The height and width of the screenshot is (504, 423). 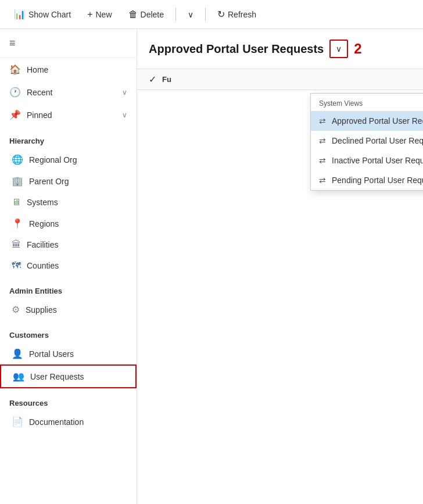 What do you see at coordinates (152, 79) in the screenshot?
I see `table-checkbox: ✓` at bounding box center [152, 79].